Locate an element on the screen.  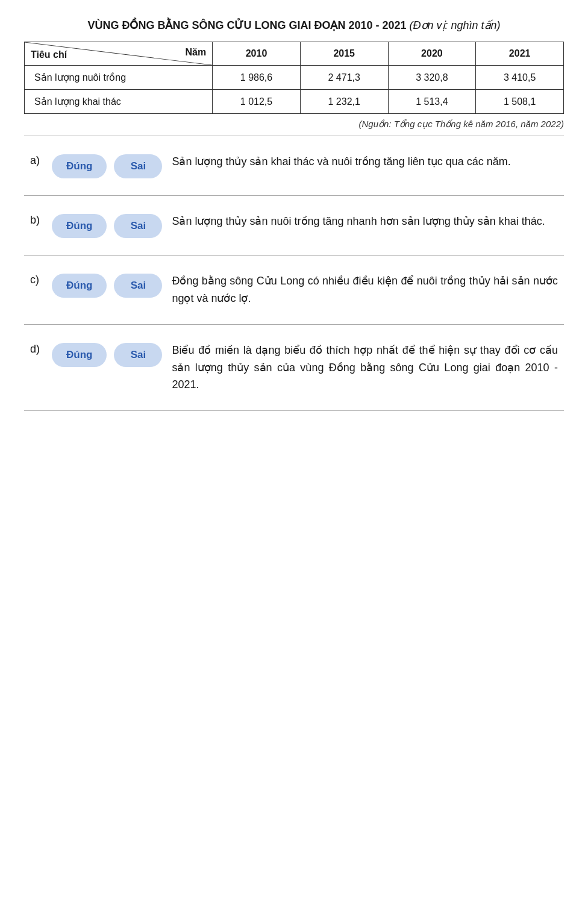
cell-nuoi-trong-2015: 2 471,3 is located at coordinates (344, 78).